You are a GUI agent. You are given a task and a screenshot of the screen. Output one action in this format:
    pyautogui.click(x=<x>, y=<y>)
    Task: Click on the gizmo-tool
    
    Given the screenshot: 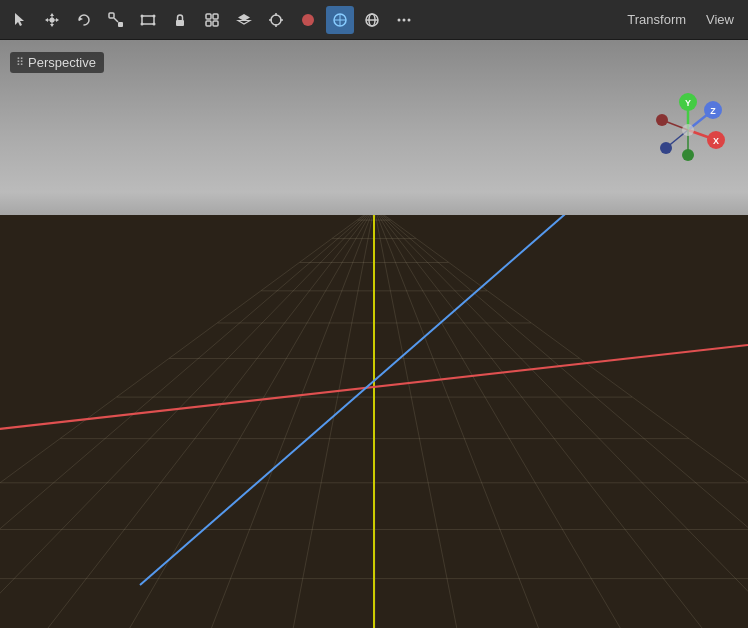 What is the action you would take?
    pyautogui.click(x=340, y=20)
    